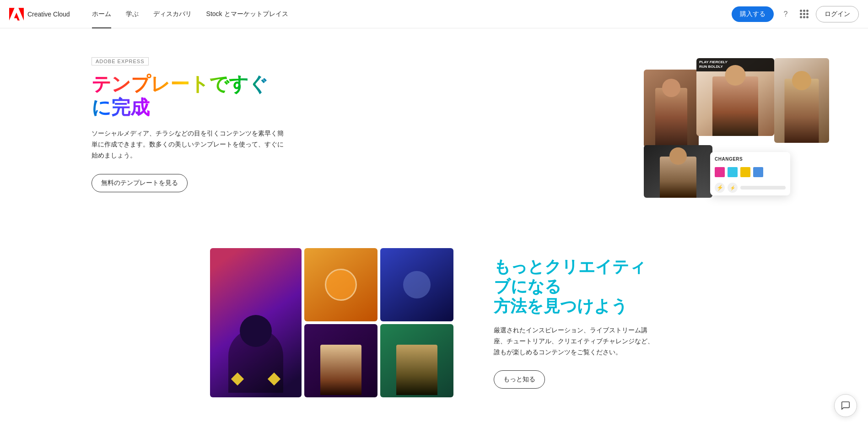 Image resolution: width=868 pixels, height=428 pixels. I want to click on ui-card-swatches, so click(750, 172).